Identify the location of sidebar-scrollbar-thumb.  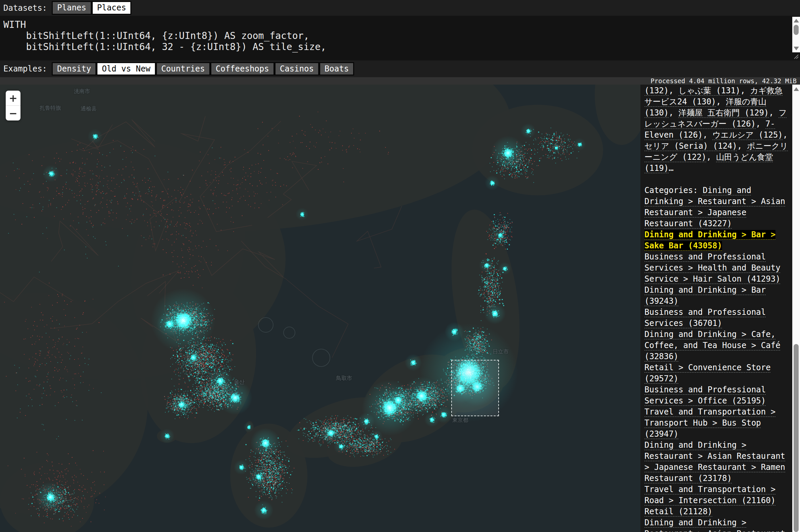
(796, 438).